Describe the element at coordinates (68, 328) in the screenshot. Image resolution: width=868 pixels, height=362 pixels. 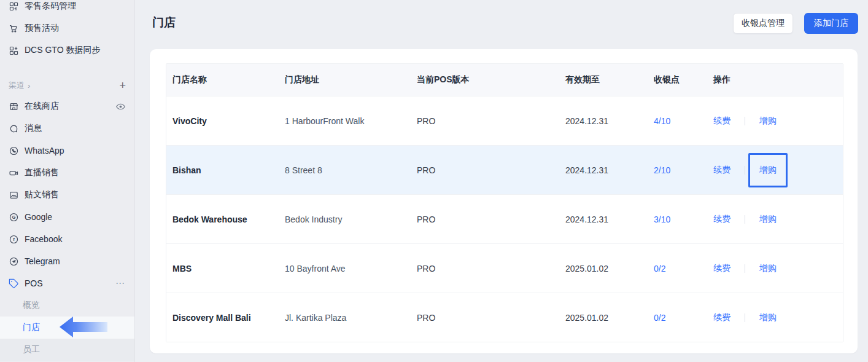
I see `sidebar-subitem-stores: 门店` at that location.